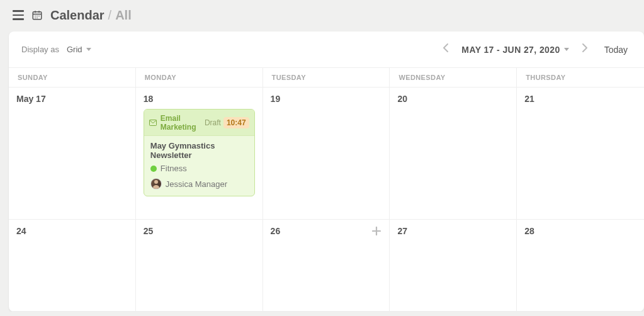 The width and height of the screenshot is (644, 316). What do you see at coordinates (200, 77) in the screenshot?
I see `weekday-label: MONDAY` at bounding box center [200, 77].